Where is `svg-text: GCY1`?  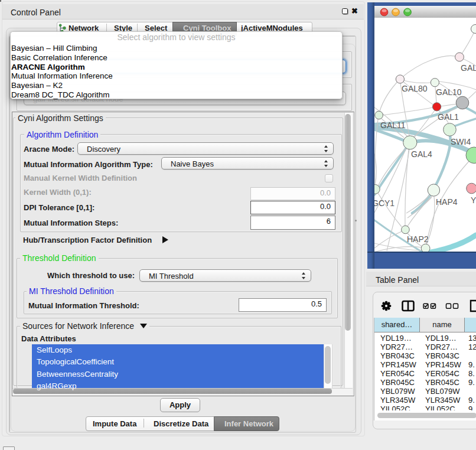 svg-text: GCY1 is located at coordinates (384, 203).